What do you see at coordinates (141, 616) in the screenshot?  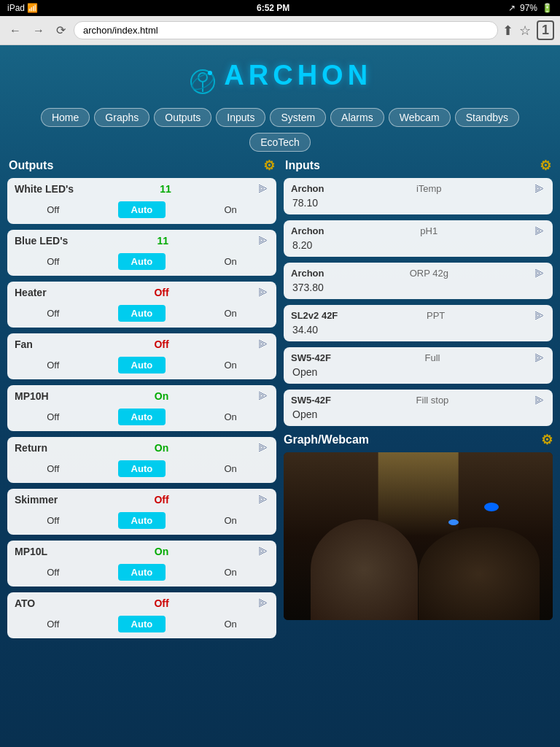 I see `output-card-ato: ATO Off ⫸ Off Auto On` at bounding box center [141, 616].